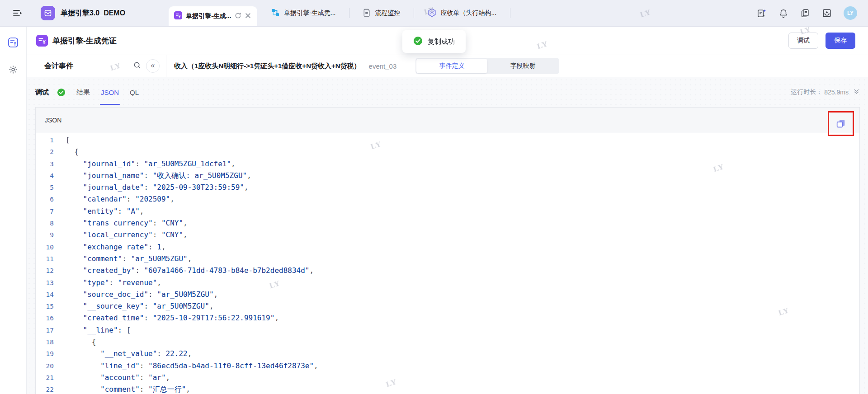 The width and height of the screenshot is (868, 394). Describe the element at coordinates (268, 66) in the screenshot. I see `event-title: 收入（1应收头N明细行->1凭证头+1借应收+N贷收入+N贷税）` at that location.